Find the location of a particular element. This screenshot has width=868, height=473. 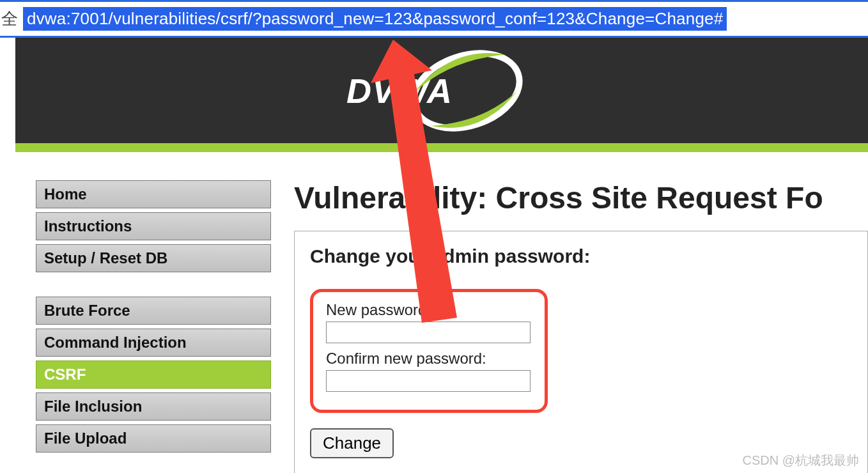

sidebar-group-2: Brute Force Command Injection CSRF File … is located at coordinates (153, 375).